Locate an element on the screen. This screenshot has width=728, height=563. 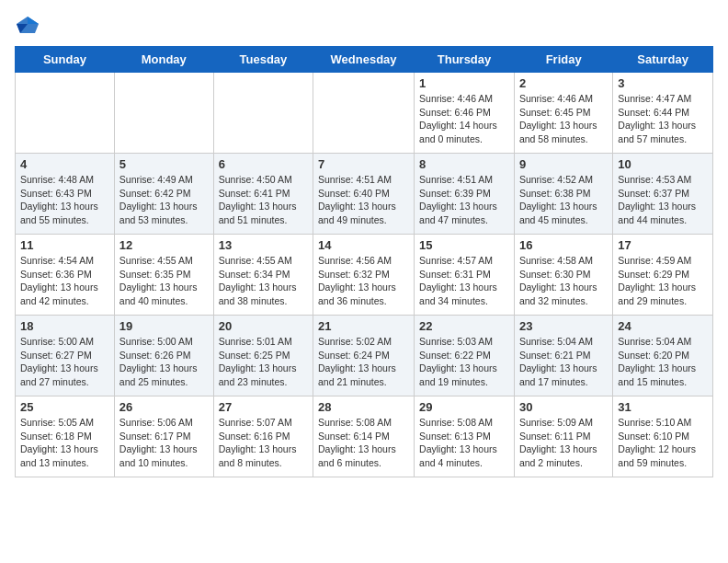
day-number: 21 is located at coordinates (364, 326).